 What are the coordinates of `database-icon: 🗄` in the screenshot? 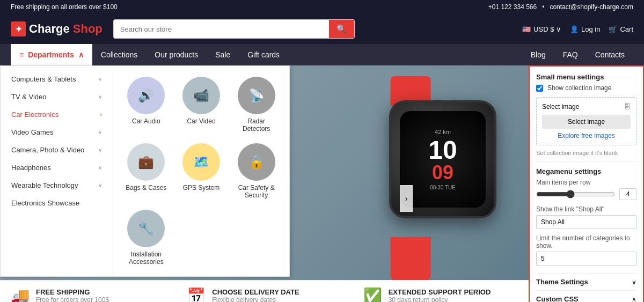 It's located at (627, 107).